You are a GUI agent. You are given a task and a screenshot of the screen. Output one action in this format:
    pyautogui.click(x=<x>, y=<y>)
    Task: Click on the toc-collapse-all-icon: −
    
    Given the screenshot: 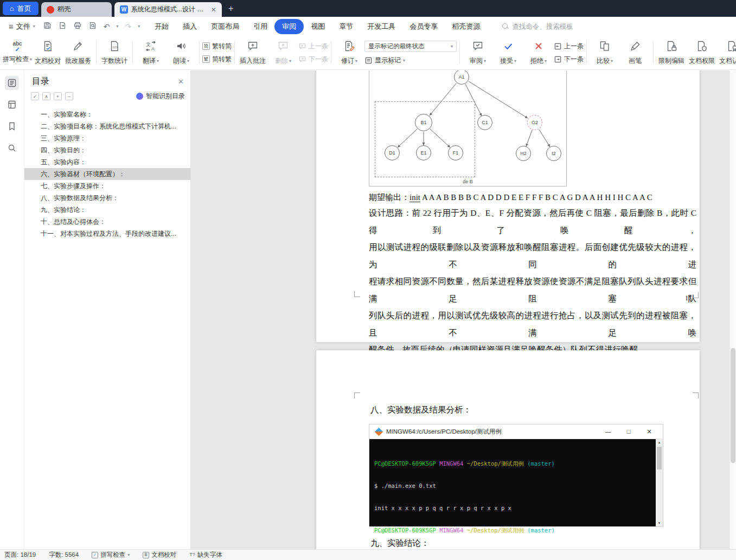 What is the action you would take?
    pyautogui.click(x=69, y=96)
    